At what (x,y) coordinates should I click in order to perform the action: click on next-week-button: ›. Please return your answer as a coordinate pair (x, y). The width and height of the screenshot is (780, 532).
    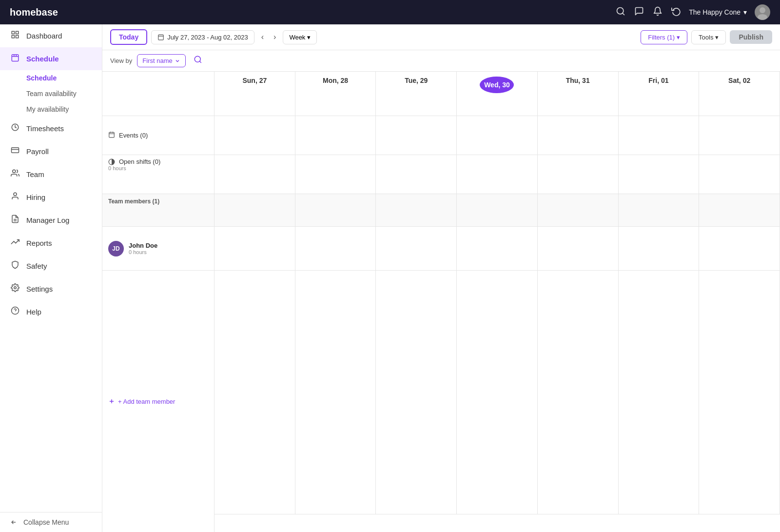
    Looking at the image, I should click on (275, 37).